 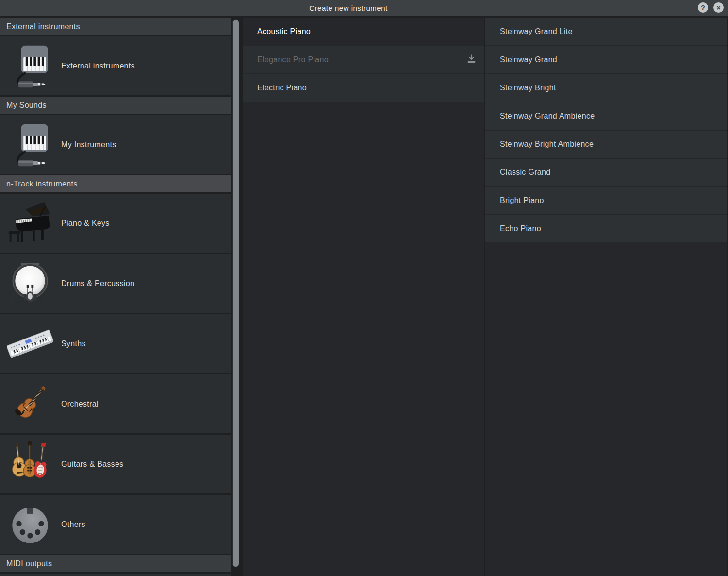 What do you see at coordinates (282, 88) in the screenshot?
I see `instrument-label: Electric Piano` at bounding box center [282, 88].